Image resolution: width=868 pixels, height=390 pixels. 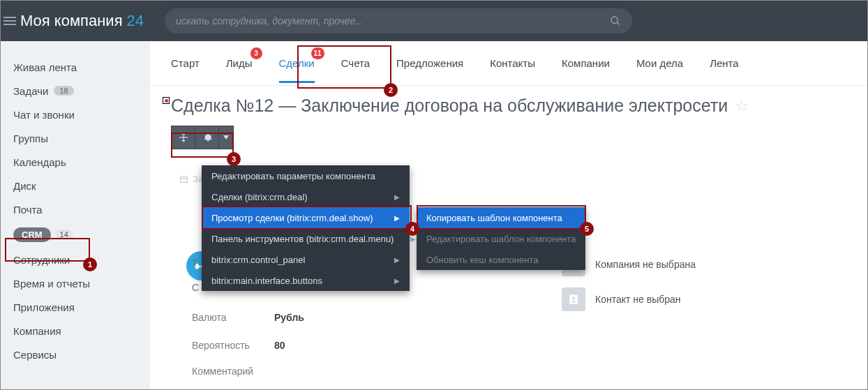 What do you see at coordinates (64, 234) in the screenshot?
I see `sidebar-badge: 14` at bounding box center [64, 234].